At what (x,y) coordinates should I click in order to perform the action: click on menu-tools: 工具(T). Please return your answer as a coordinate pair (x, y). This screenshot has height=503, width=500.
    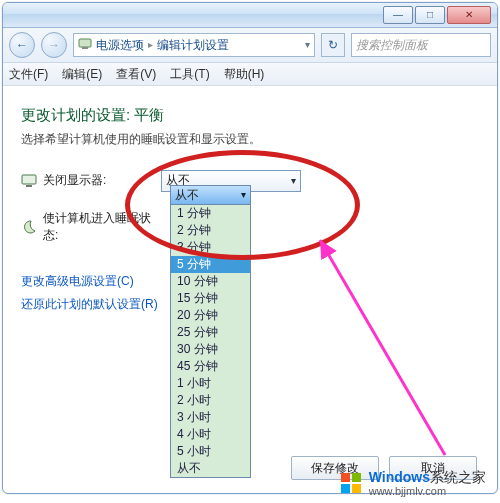
    Looking at the image, I should click on (190, 74).